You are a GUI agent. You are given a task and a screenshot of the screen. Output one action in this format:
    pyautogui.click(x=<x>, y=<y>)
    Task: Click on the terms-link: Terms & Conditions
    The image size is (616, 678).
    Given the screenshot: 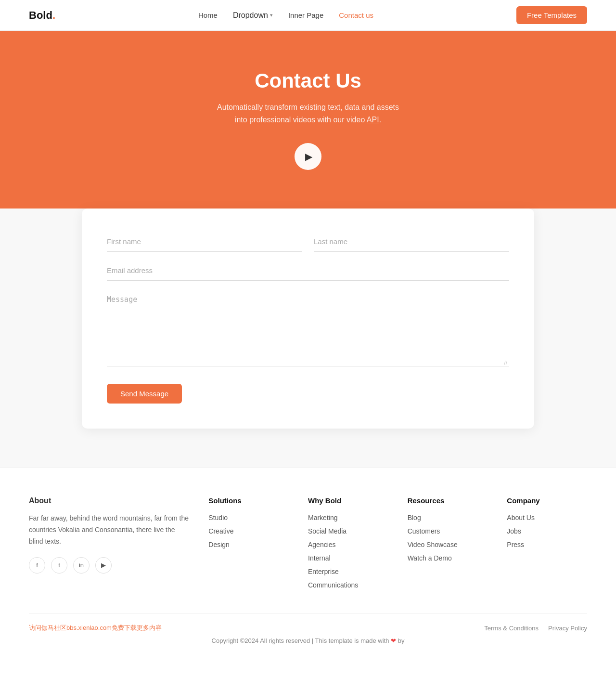 What is the action you would take?
    pyautogui.click(x=511, y=628)
    